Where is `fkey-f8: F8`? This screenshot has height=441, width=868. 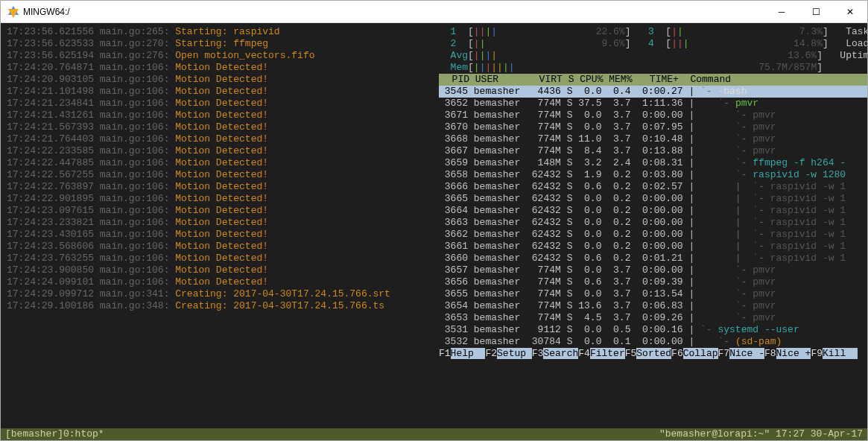 fkey-f8: F8 is located at coordinates (770, 353).